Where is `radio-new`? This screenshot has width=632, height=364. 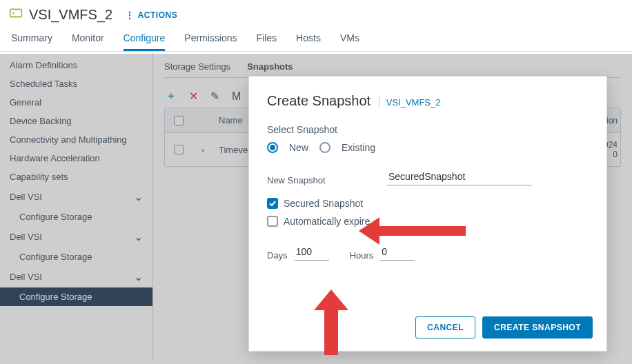 radio-new is located at coordinates (273, 148).